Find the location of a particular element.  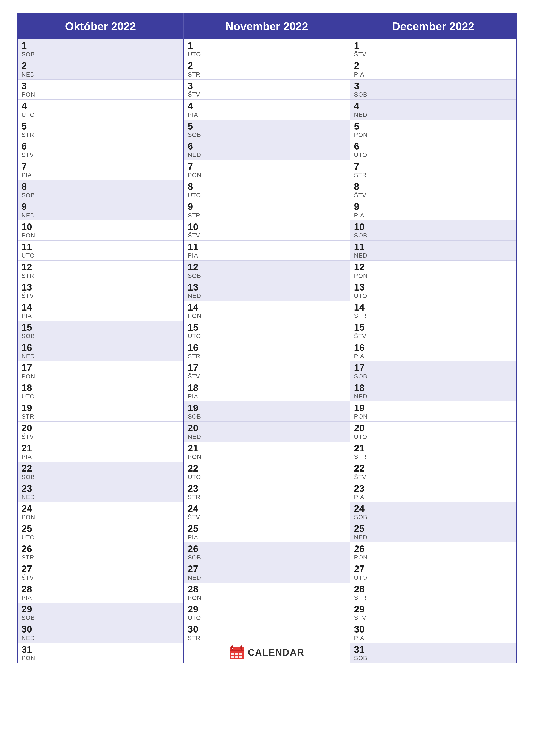

day-number: 10 is located at coordinates (433, 227).